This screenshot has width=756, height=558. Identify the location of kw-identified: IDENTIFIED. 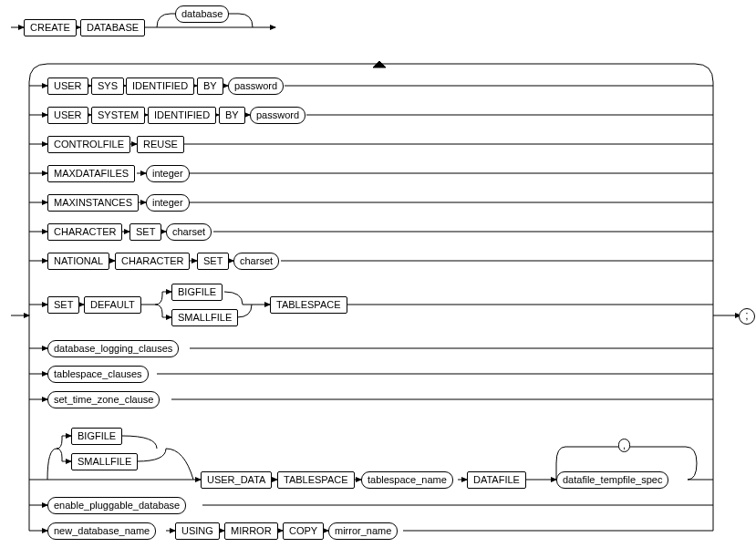
(161, 86).